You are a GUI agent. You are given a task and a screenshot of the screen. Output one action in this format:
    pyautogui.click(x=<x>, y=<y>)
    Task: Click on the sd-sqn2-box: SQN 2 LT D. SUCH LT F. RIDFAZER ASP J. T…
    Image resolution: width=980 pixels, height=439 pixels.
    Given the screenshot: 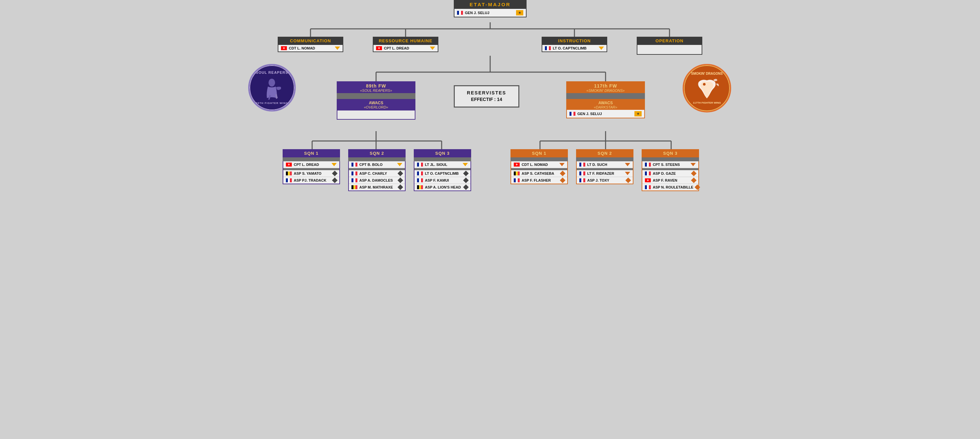 What is the action you would take?
    pyautogui.click(x=605, y=167)
    